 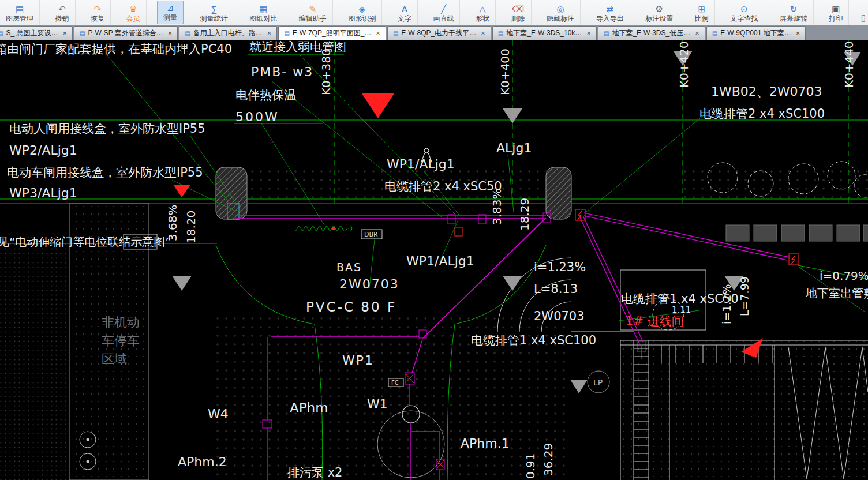 I want to click on tab-label: E-W-7QP_照明平面图_…, so click(x=332, y=33).